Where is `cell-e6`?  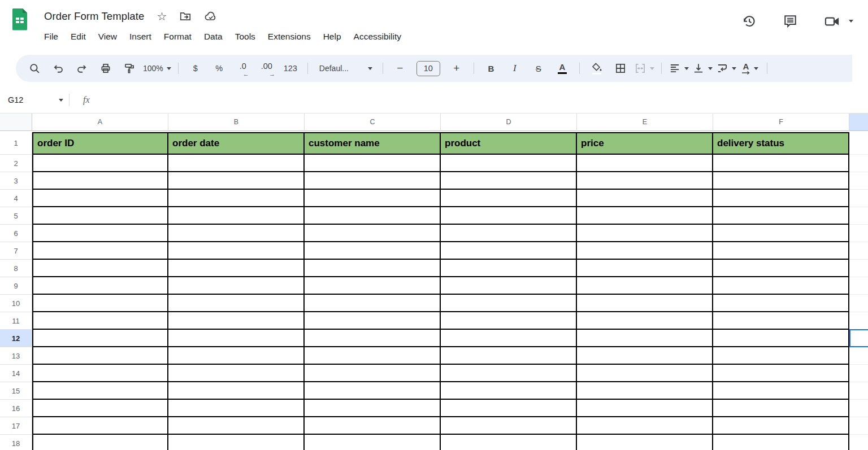
cell-e6 is located at coordinates (645, 234).